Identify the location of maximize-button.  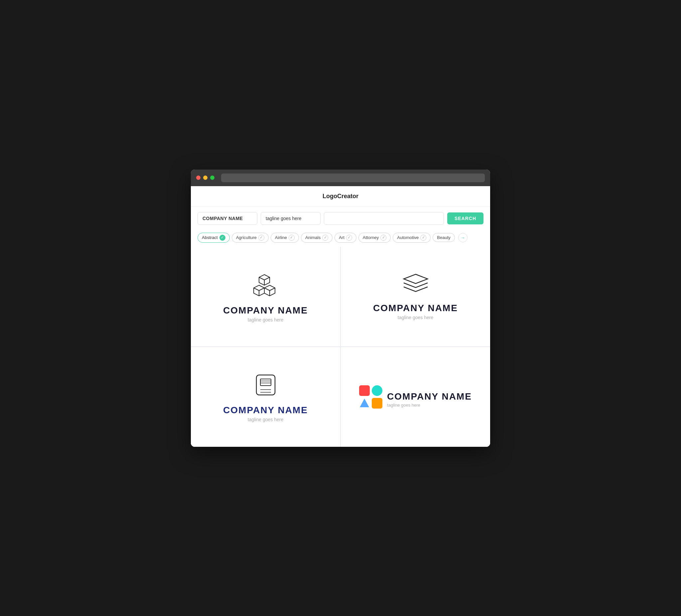
(212, 178).